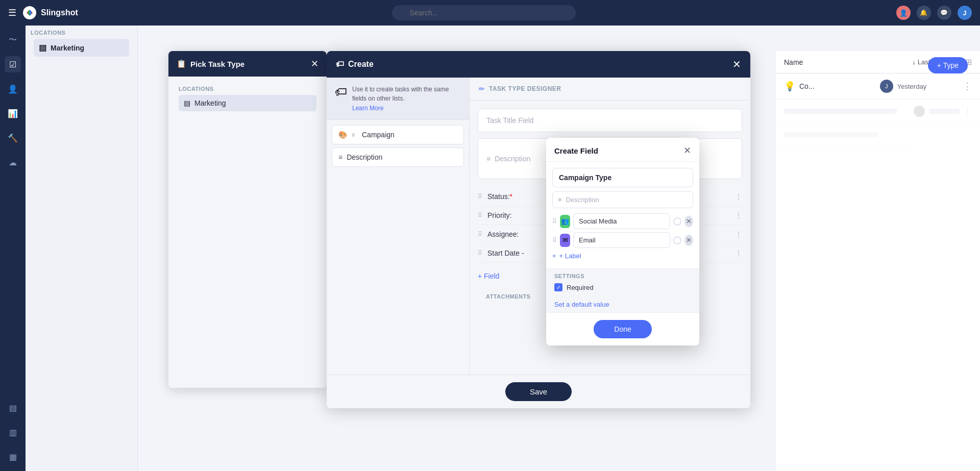  I want to click on cf-settings-section: SETTINGS ✓ Required, so click(623, 282).